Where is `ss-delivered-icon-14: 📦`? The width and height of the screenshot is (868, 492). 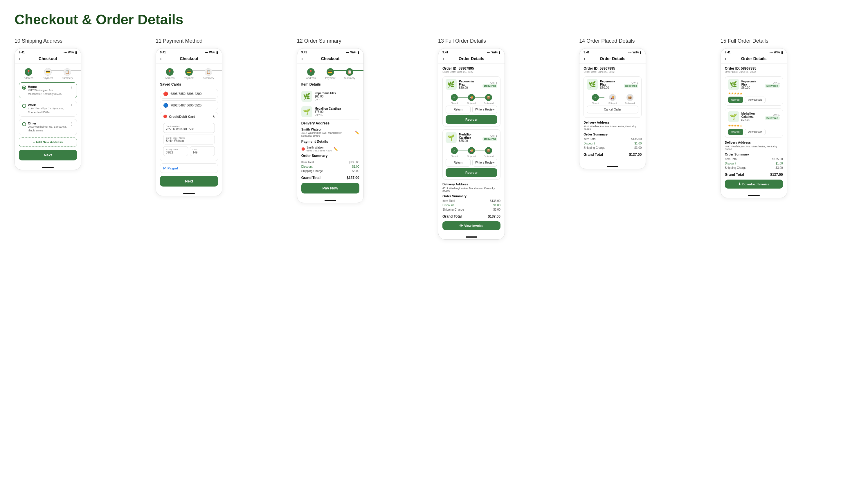
ss-delivered-icon-14: 📦 is located at coordinates (630, 97).